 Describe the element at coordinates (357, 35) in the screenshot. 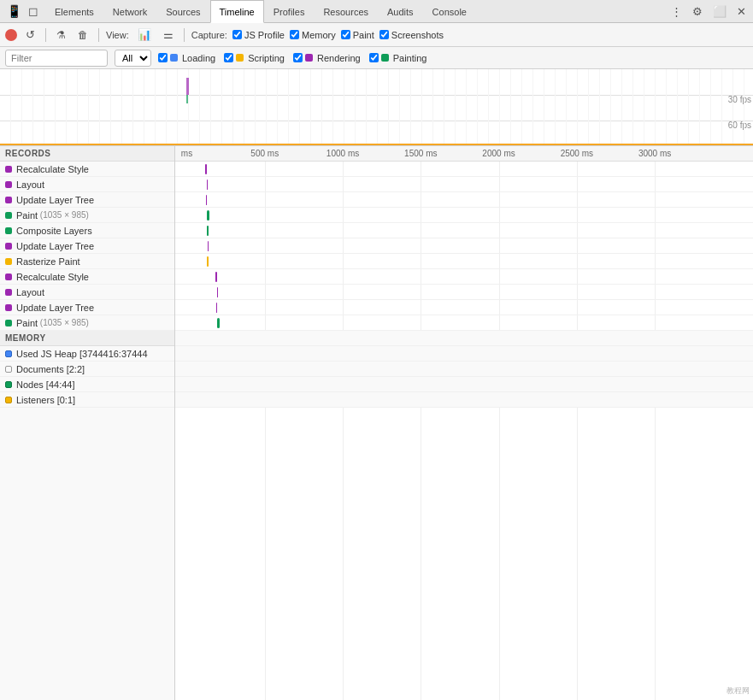

I see `paint-checkbox-group: Paint` at that location.